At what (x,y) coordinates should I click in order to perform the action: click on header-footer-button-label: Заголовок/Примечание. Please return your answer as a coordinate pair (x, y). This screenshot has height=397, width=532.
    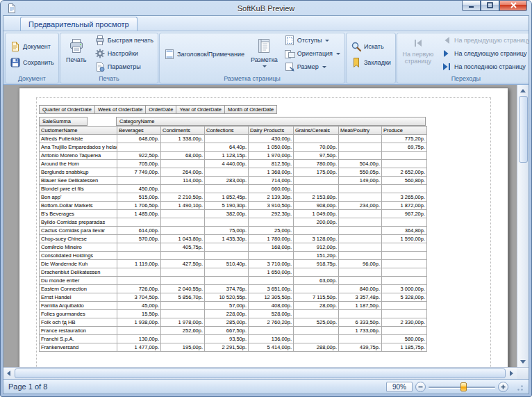
    Looking at the image, I should click on (211, 54).